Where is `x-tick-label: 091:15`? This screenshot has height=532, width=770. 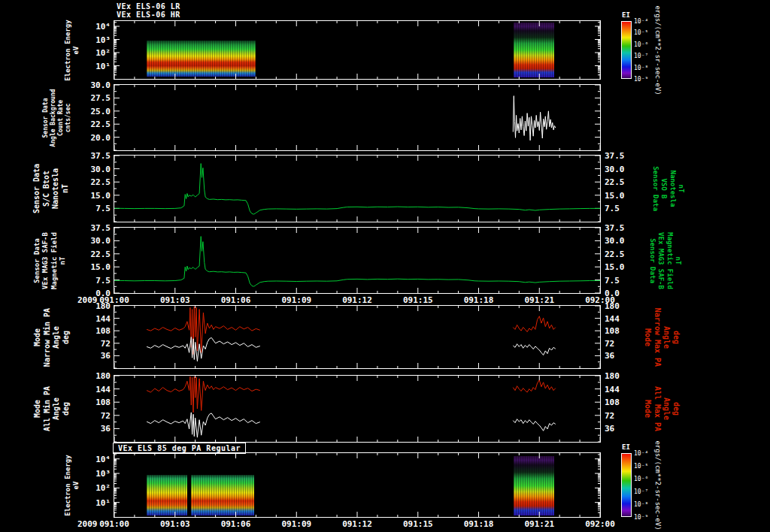 x-tick-label: 091:15 is located at coordinates (418, 524).